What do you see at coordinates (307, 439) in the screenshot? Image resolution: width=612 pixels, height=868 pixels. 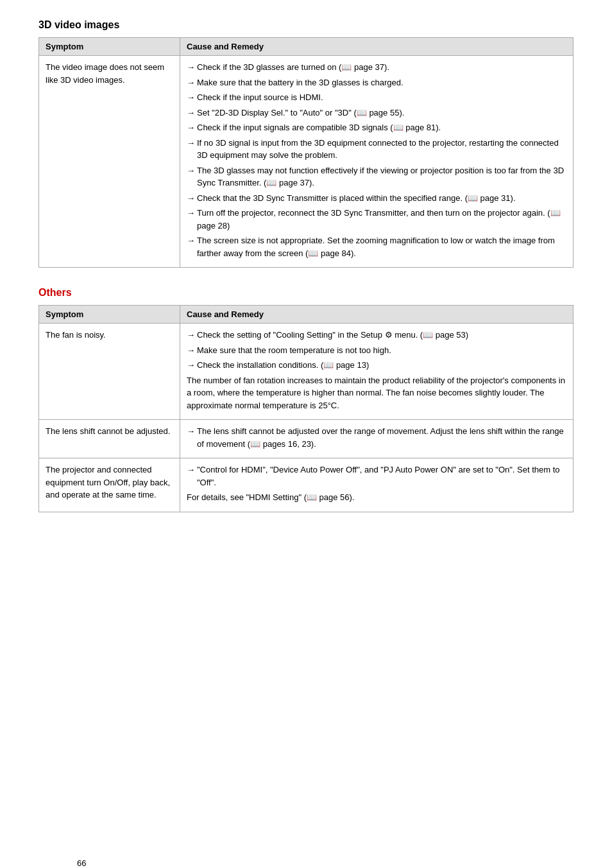 I see `table-row: The lens shift cannot be adjusted. → The…` at bounding box center [307, 439].